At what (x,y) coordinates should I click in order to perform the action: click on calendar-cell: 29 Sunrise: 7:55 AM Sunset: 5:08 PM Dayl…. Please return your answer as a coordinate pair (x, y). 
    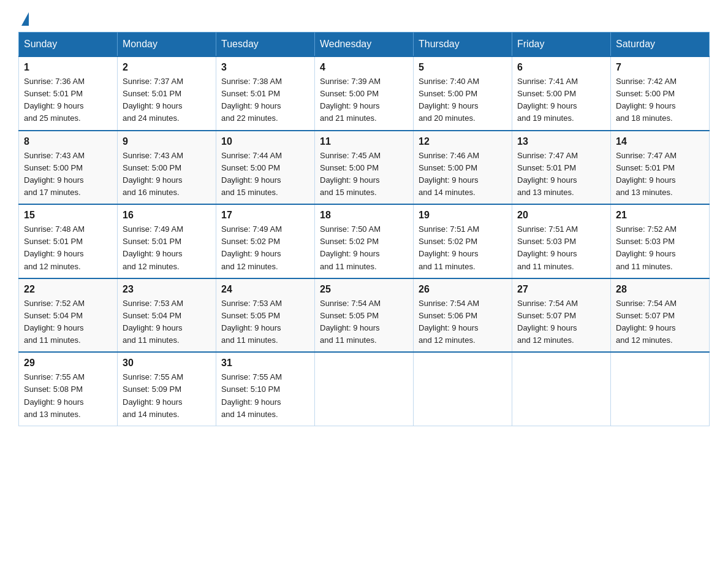
    Looking at the image, I should click on (69, 389).